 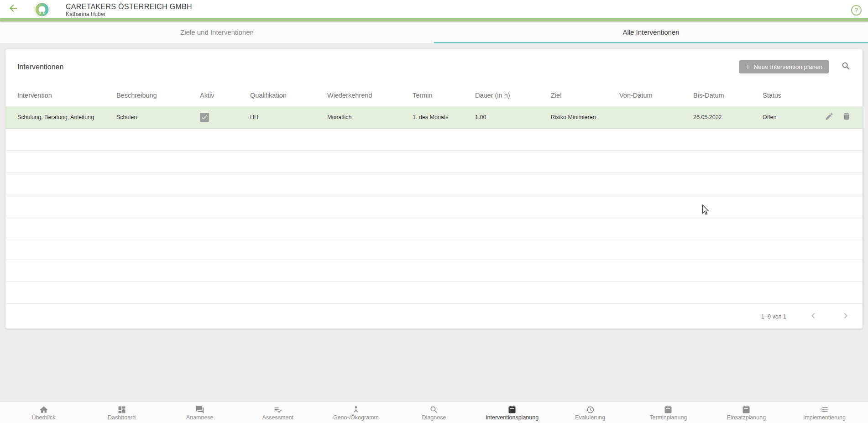 I want to click on trash-icon, so click(x=847, y=117).